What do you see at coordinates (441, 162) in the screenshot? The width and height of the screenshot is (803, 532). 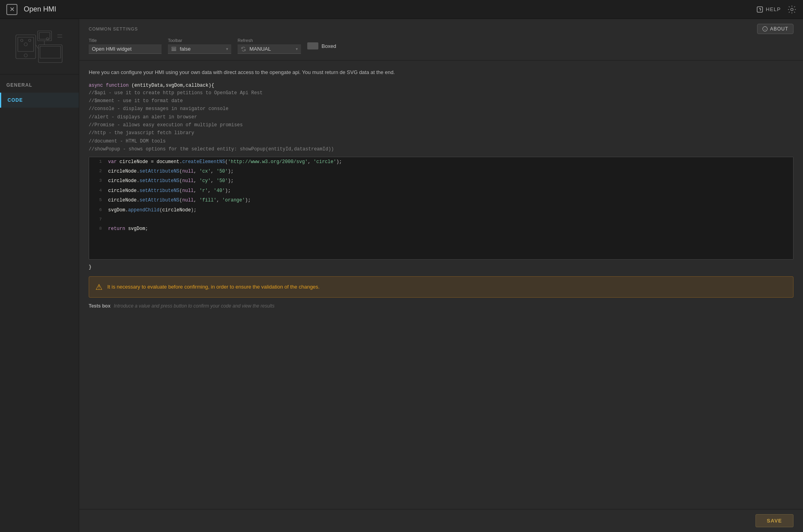 I see `code-line-1: 1 var circleNode = document.createElemen…` at bounding box center [441, 162].